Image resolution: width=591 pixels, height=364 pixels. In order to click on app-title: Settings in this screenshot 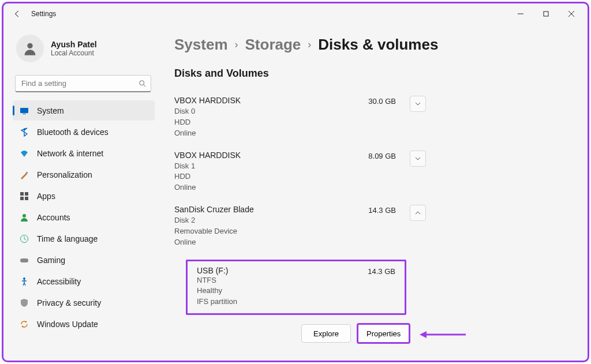, I will do `click(44, 14)`.